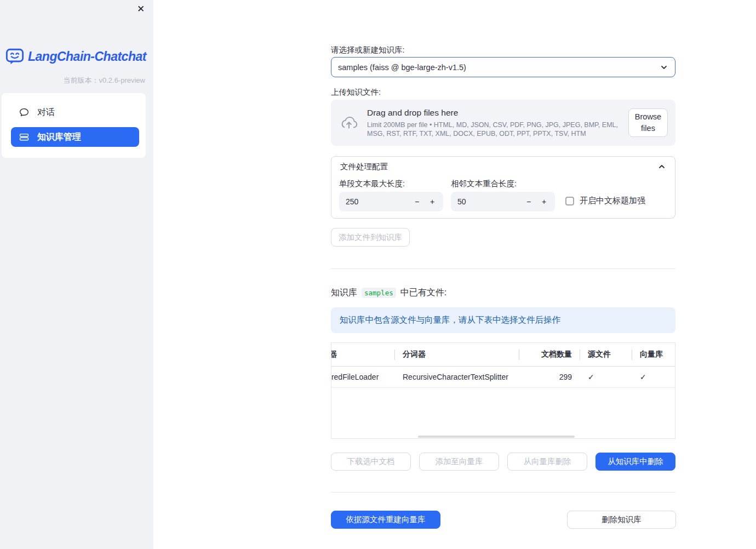  I want to click on header-vector-store: 向量库, so click(654, 354).